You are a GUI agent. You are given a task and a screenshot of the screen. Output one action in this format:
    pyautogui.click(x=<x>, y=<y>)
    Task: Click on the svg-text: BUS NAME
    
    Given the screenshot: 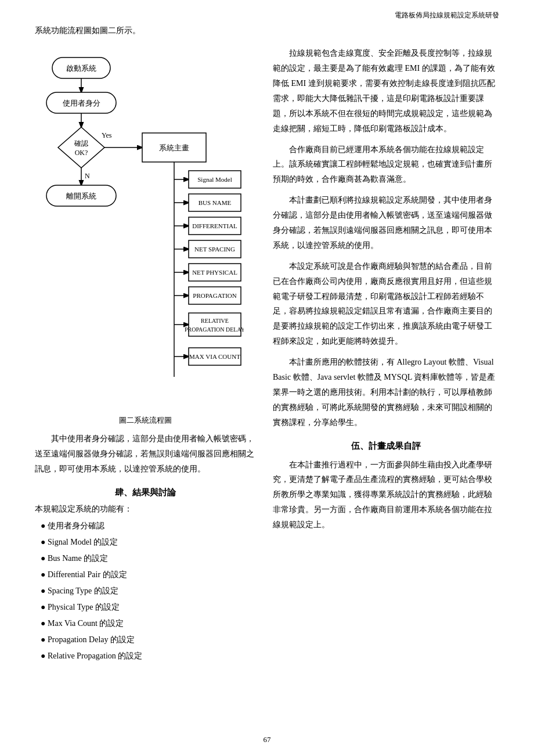 What is the action you would take?
    pyautogui.click(x=215, y=203)
    